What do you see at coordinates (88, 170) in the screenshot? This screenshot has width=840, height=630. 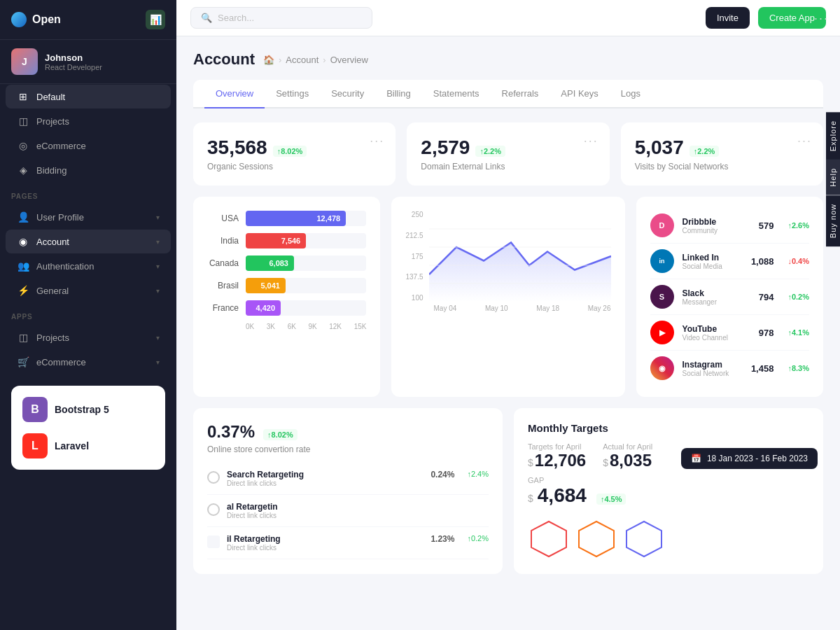 I see `sidebar-item-bidding: ◈ Bidding` at bounding box center [88, 170].